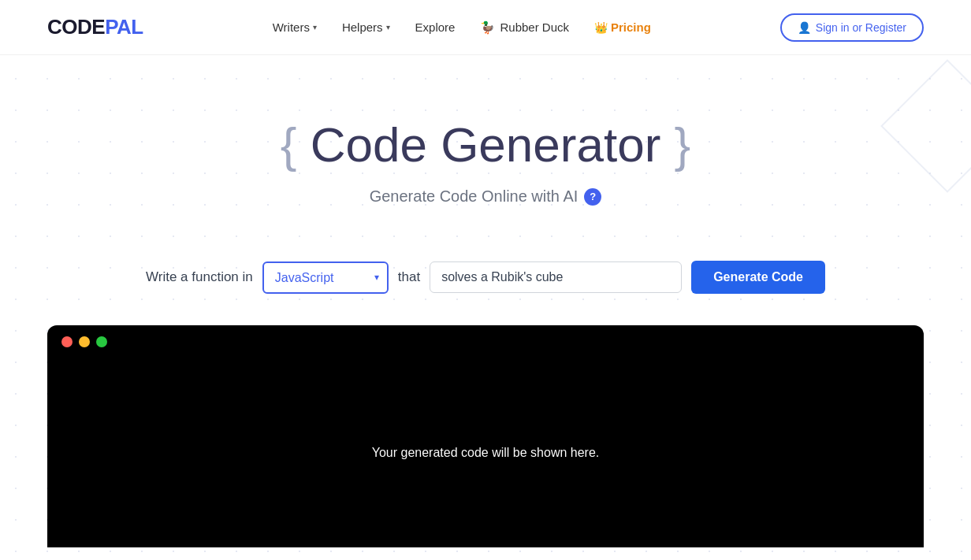  Describe the element at coordinates (486, 197) in the screenshot. I see `hero-subtitle: Generate Code Online with AI ?` at that location.